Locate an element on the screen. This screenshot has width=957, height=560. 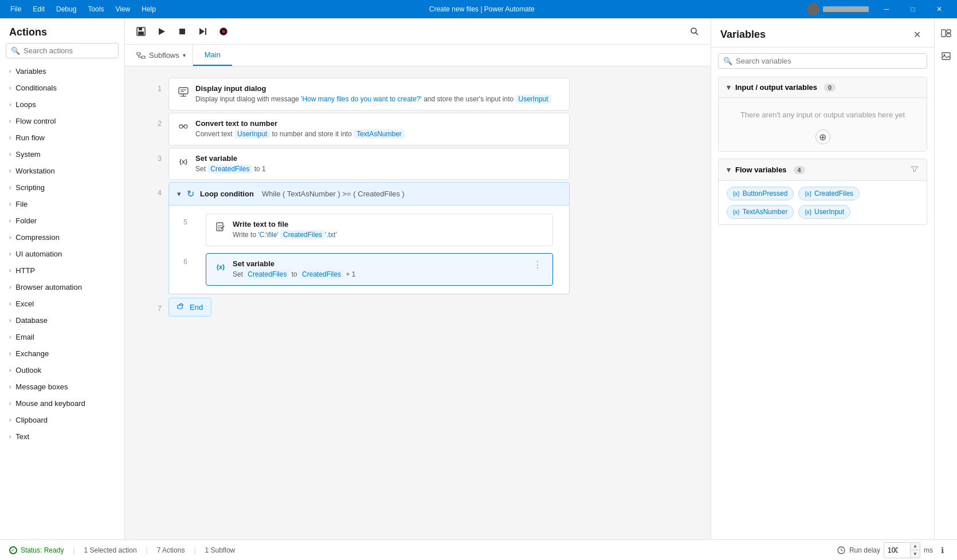
sidebar-item-exchange: › Exchange is located at coordinates (62, 354).